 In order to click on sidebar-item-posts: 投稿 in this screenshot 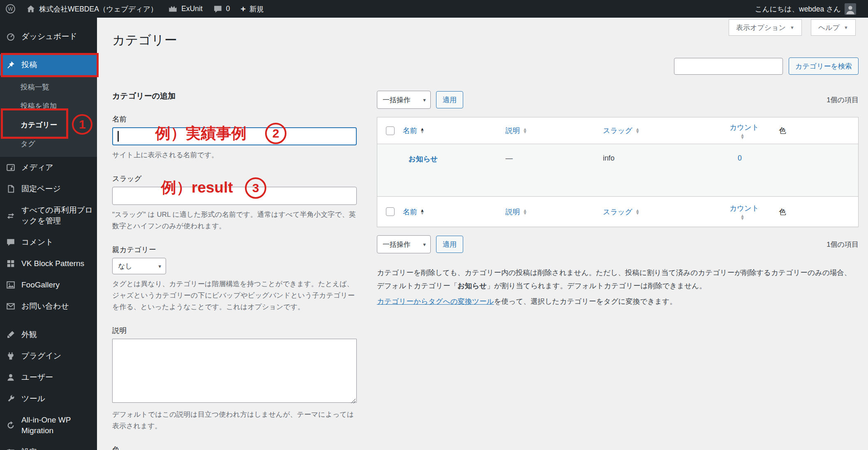, I will do `click(48, 65)`.